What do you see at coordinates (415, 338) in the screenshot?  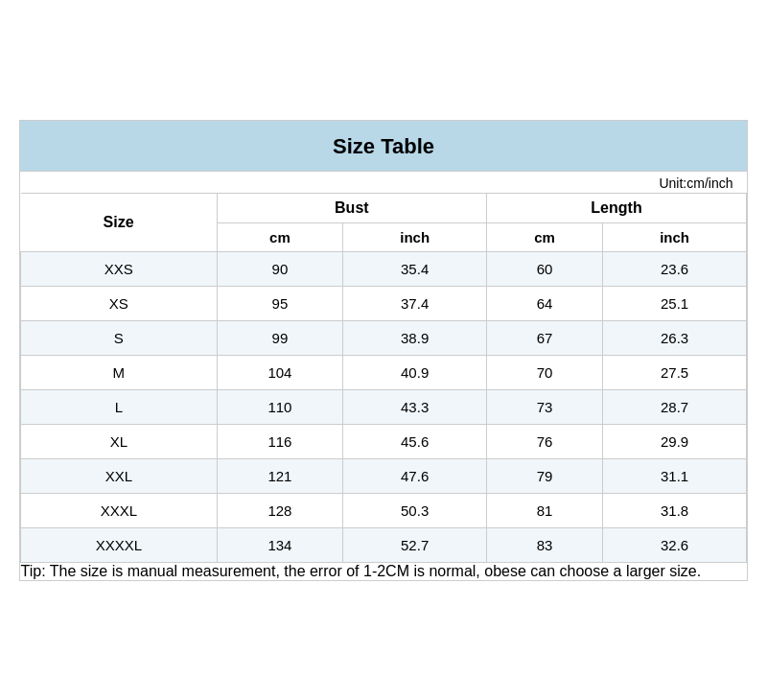 I see `bust-inch-cell: 38.9` at bounding box center [415, 338].